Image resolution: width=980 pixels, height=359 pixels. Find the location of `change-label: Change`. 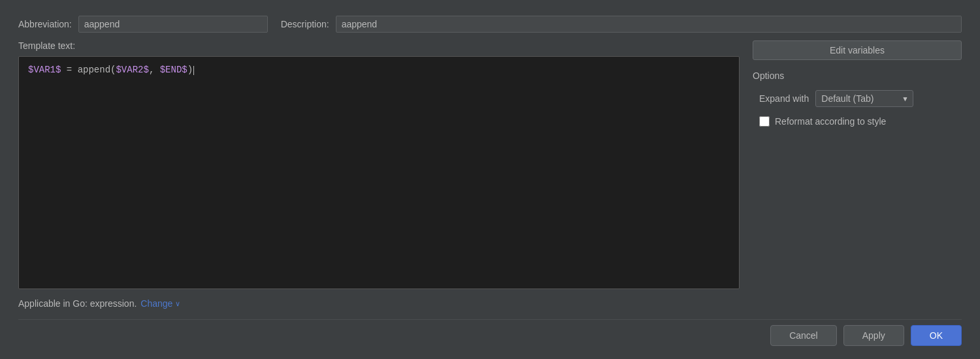

change-label: Change is located at coordinates (157, 304).